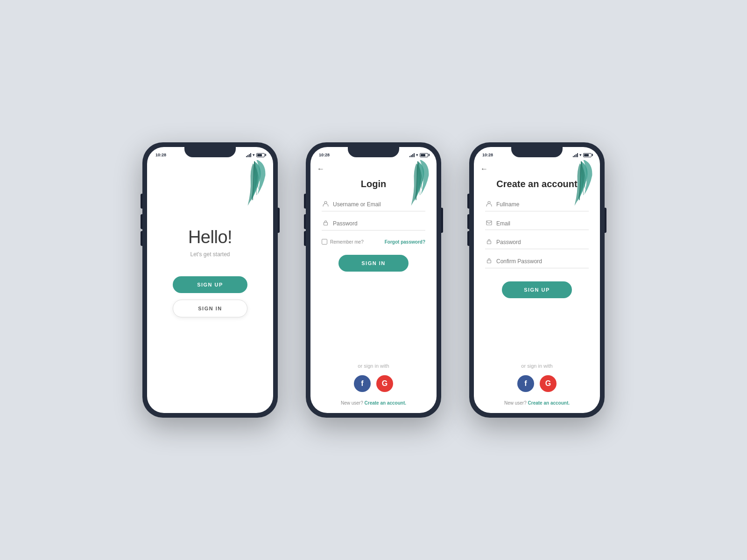 Image resolution: width=747 pixels, height=560 pixels. I want to click on email-icon-signup, so click(489, 223).